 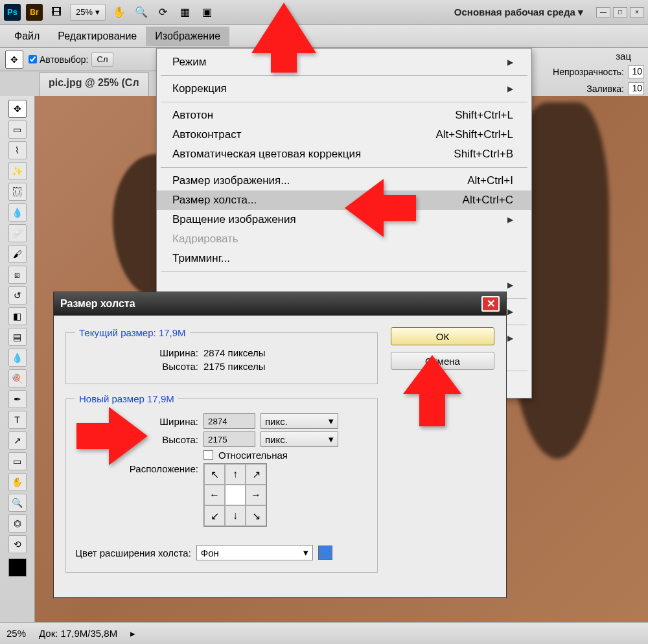 I want to click on anchor-s: ↓, so click(x=235, y=516).